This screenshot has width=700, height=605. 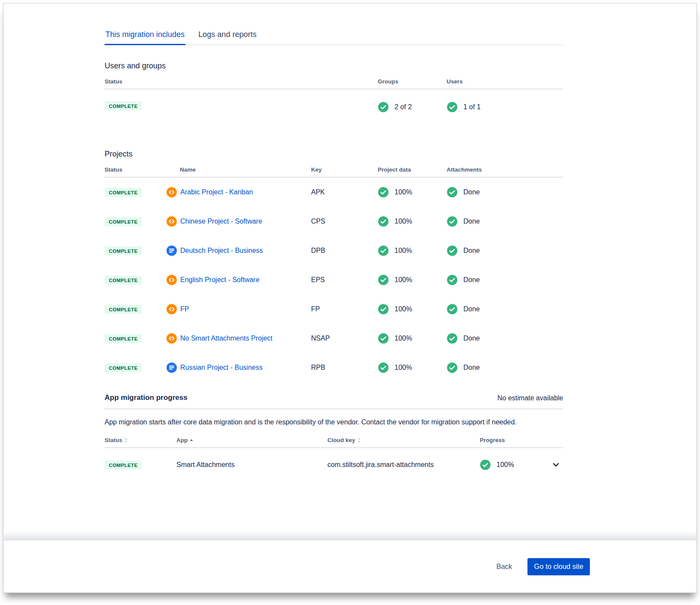 What do you see at coordinates (227, 37) in the screenshot?
I see `tab-logs-and-reports: Logs and reports` at bounding box center [227, 37].